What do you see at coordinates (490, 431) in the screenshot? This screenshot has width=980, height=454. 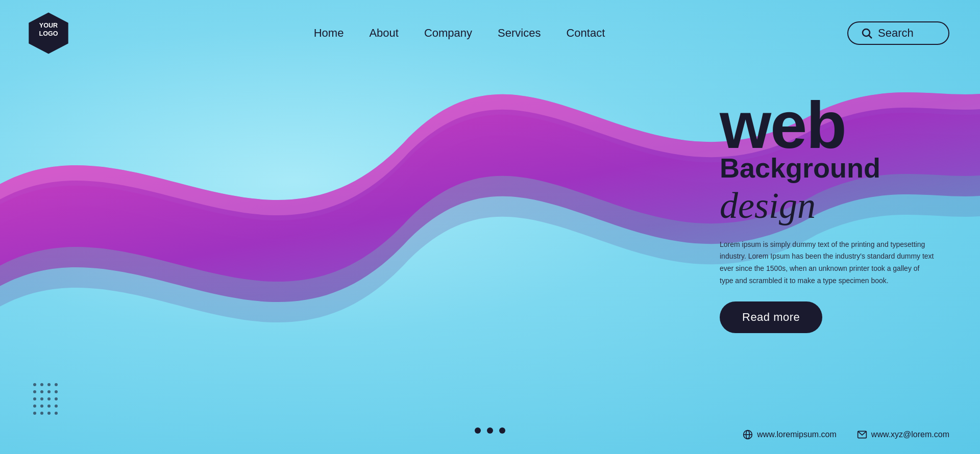 I see `pagination-dots` at bounding box center [490, 431].